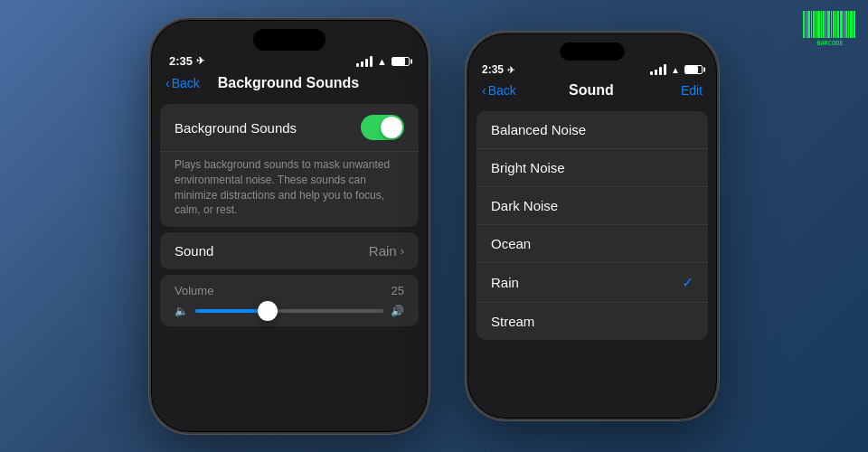  I want to click on sound-section: Sound Rain ›, so click(289, 251).